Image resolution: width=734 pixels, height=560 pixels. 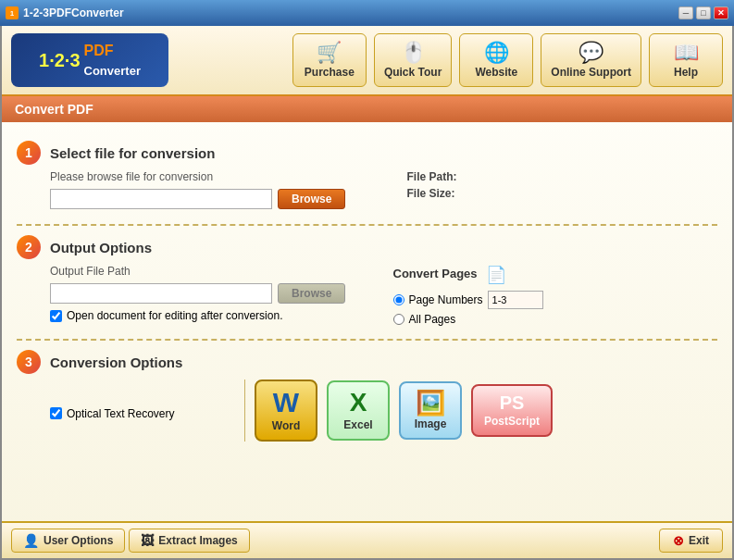 I want to click on output-path-input, so click(x=161, y=293).